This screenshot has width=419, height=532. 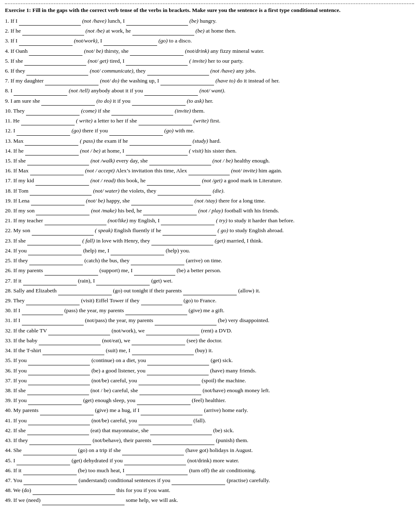 I want to click on blank-33b, so click(x=158, y=342).